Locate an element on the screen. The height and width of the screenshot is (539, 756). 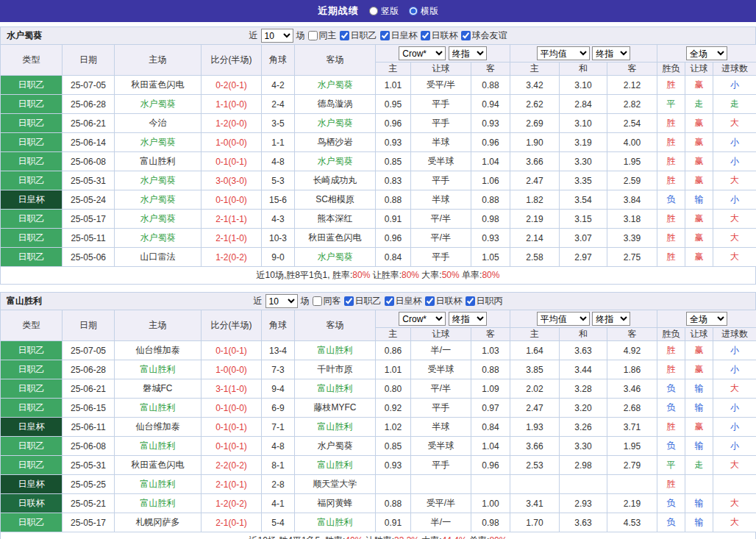
away-team: 千叶市原 is located at coordinates (335, 370).